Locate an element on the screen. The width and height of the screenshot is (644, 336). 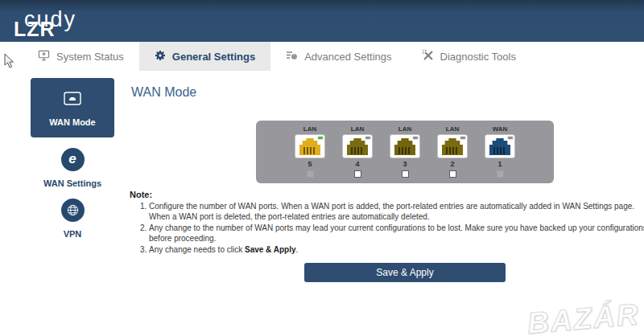
gear-icon is located at coordinates (160, 56).